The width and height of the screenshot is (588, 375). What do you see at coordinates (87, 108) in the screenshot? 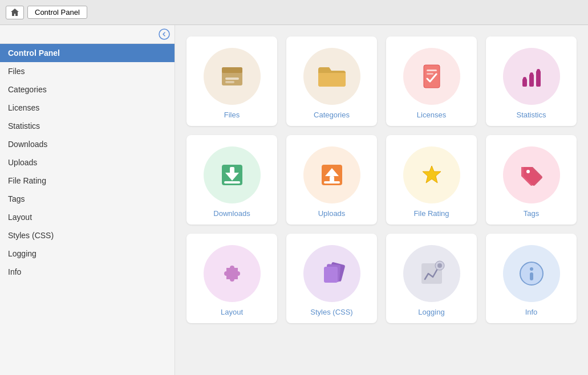
I see `sidebar-item-licenses: Licenses` at bounding box center [87, 108].